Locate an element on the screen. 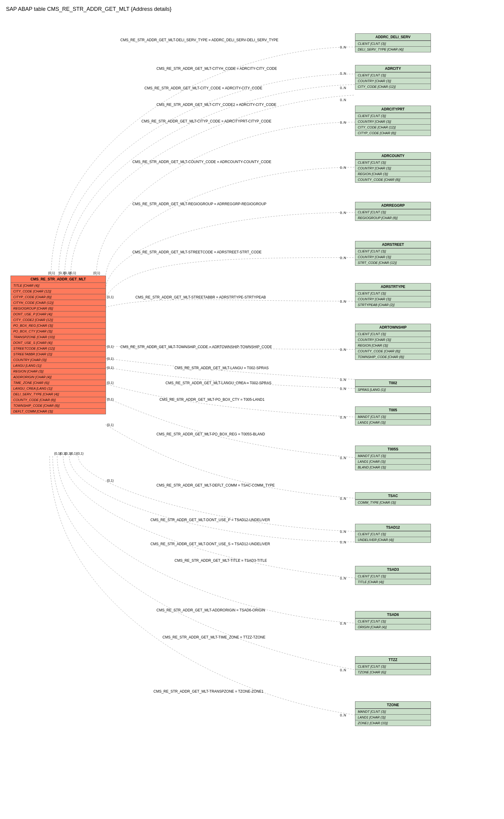 This screenshot has height=819, width=504. relation-label: CMS_RE_STR_ADDR_GET_MLT-REGIOGROUP = ADR… is located at coordinates (199, 204).